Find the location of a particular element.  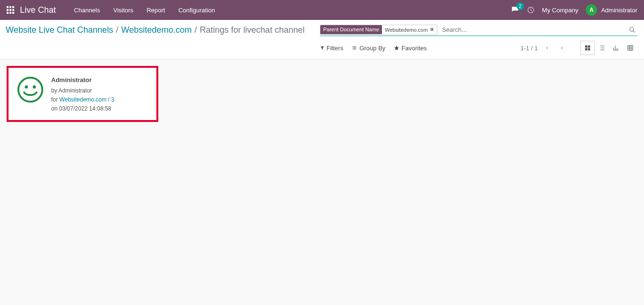

breadcrumb-current: Ratings for livechat channel is located at coordinates (252, 30).